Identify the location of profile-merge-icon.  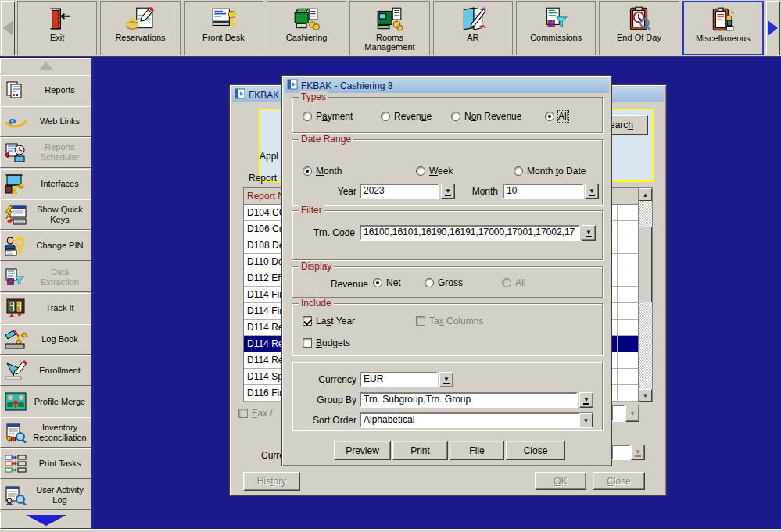
(16, 402).